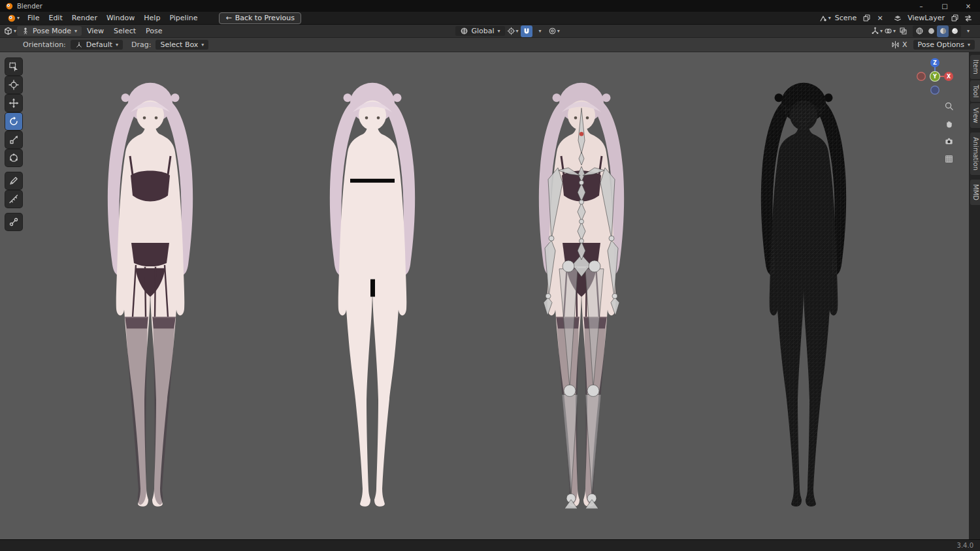 The image size is (980, 551). What do you see at coordinates (14, 85) in the screenshot?
I see `tool-cursor` at bounding box center [14, 85].